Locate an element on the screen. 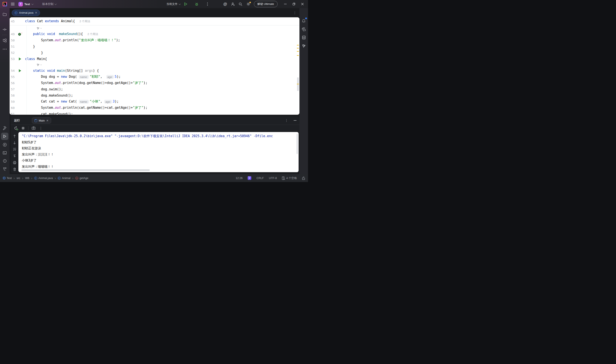 This screenshot has width=616, height=364. build-hammer-icon is located at coordinates (5, 128).